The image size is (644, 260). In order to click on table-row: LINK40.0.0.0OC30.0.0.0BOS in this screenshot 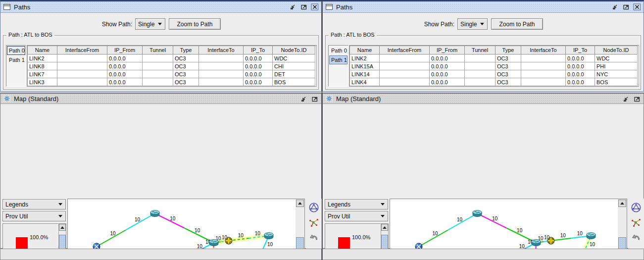, I will do `click(494, 82)`.